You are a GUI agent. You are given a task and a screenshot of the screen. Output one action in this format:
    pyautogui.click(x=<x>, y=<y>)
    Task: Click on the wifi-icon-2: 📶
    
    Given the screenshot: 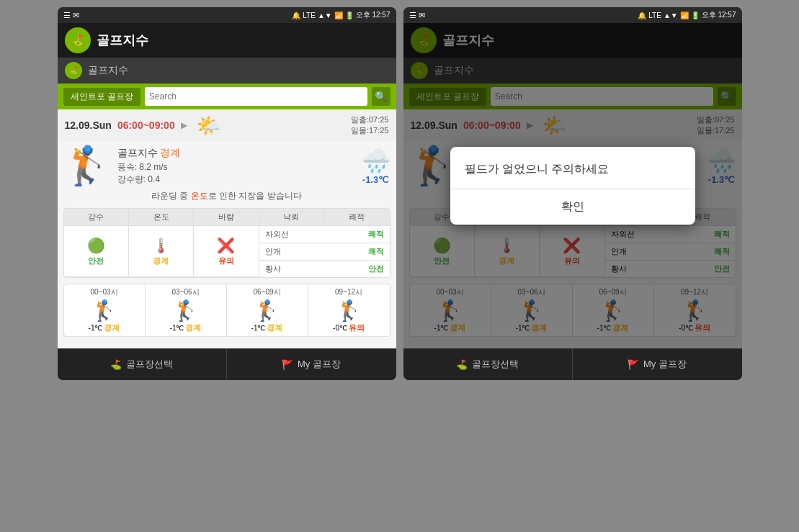 What is the action you would take?
    pyautogui.click(x=684, y=16)
    